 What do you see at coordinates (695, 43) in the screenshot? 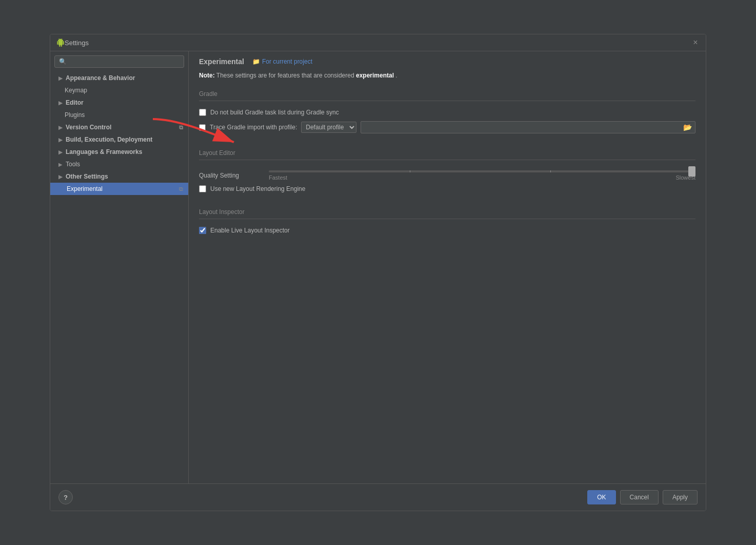
I see `close-button: ×` at bounding box center [695, 43].